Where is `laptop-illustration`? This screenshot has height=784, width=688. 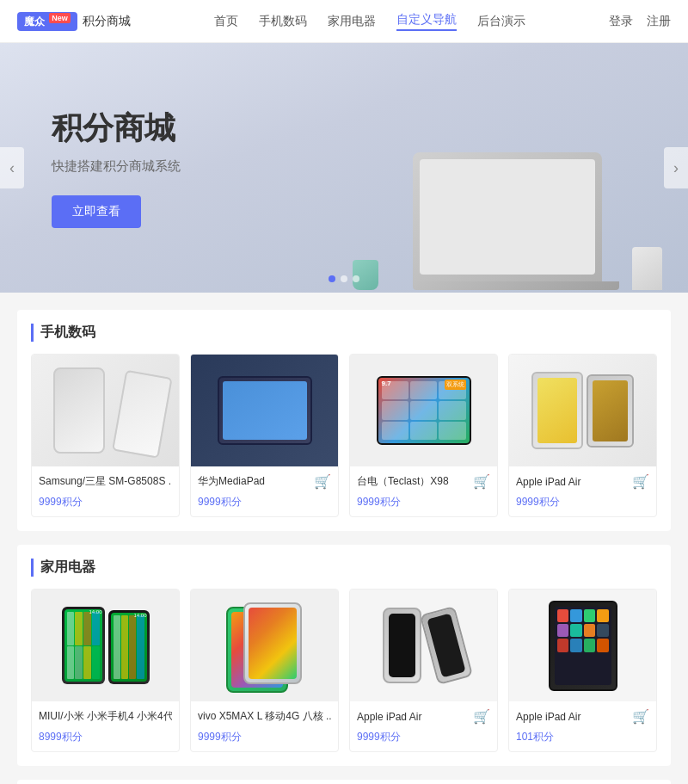
laptop-illustration is located at coordinates (507, 217).